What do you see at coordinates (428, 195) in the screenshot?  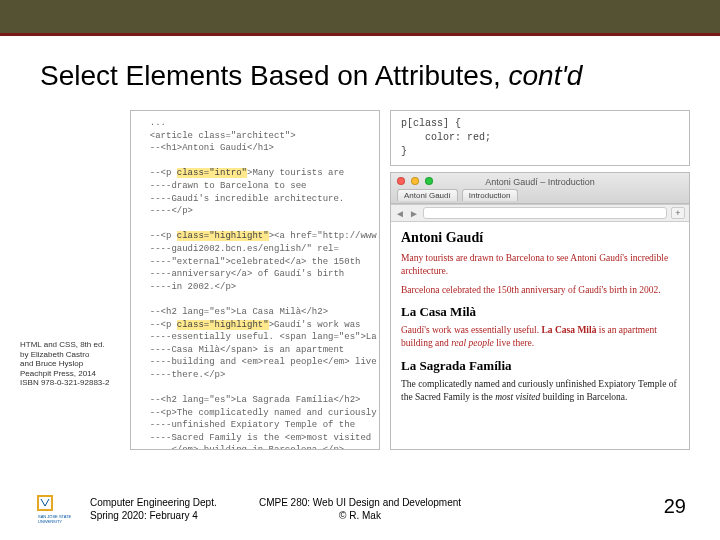 I see `browser-tab-1: Antoni Gaudí` at bounding box center [428, 195].